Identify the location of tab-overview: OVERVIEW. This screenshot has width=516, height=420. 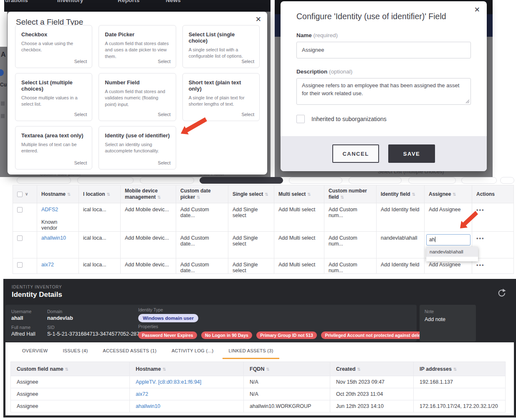
(35, 351).